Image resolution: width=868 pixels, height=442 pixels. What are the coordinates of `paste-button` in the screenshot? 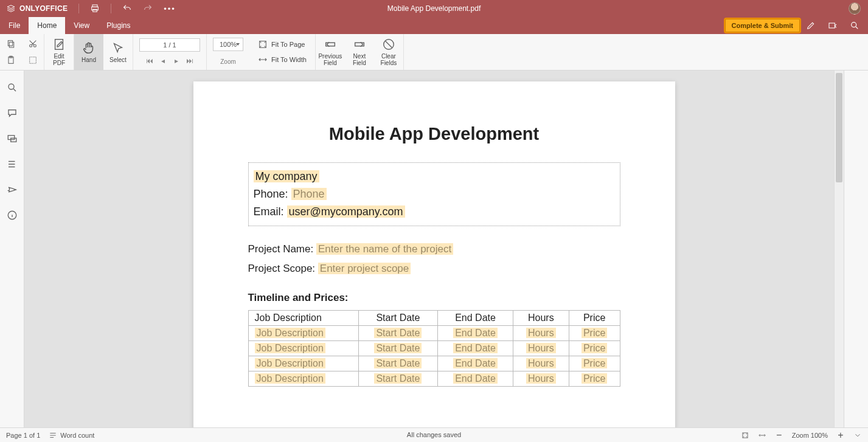 It's located at (11, 60).